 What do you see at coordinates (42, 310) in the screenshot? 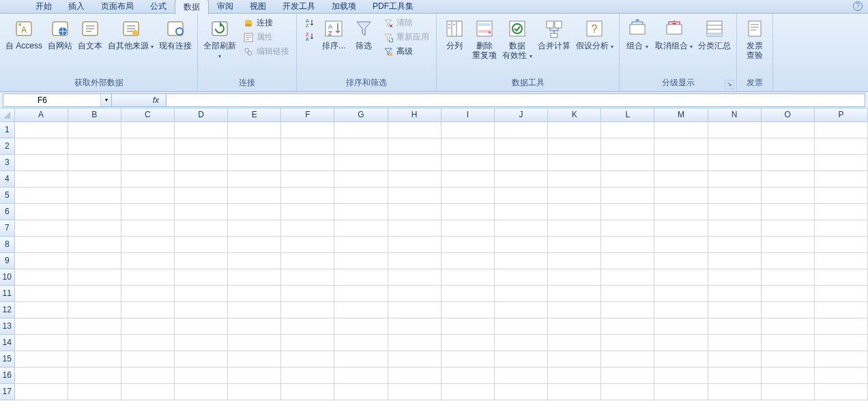
I see `cell-A12` at bounding box center [42, 310].